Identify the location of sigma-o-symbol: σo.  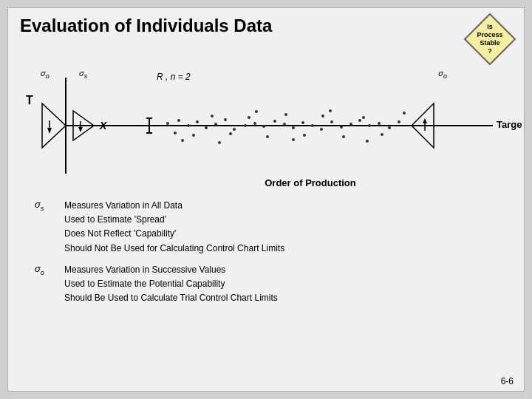
(46, 284).